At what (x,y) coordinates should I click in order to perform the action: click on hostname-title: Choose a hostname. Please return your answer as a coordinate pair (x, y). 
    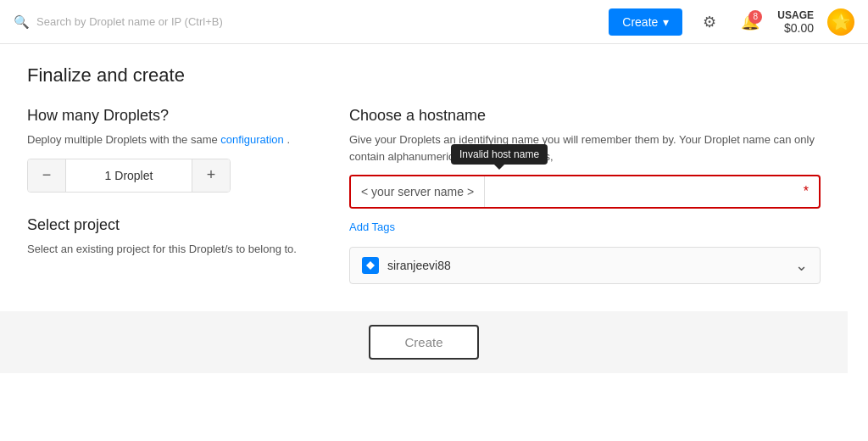
    Looking at the image, I should click on (585, 115).